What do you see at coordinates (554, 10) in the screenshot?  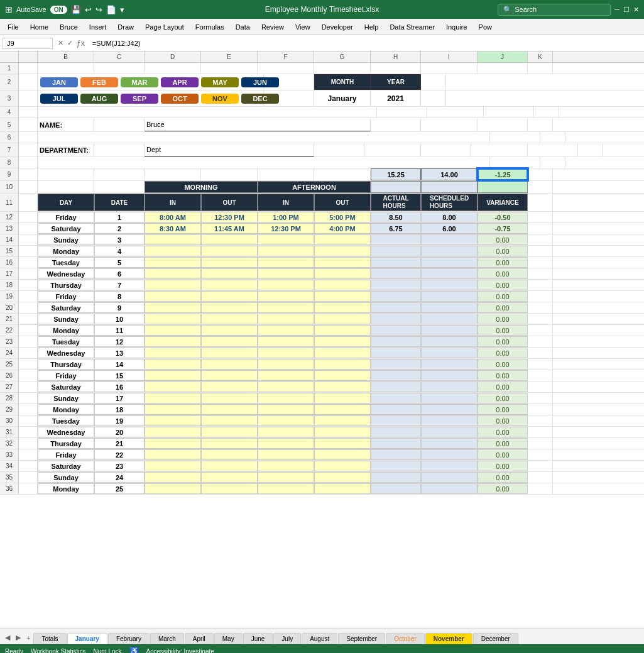 I see `search-box: 🔍 Search` at bounding box center [554, 10].